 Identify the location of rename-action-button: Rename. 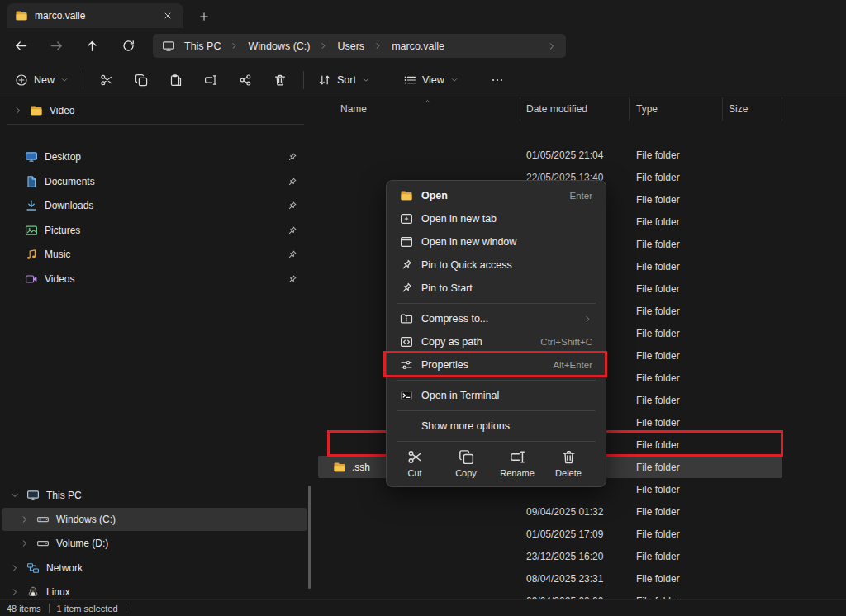
(517, 464).